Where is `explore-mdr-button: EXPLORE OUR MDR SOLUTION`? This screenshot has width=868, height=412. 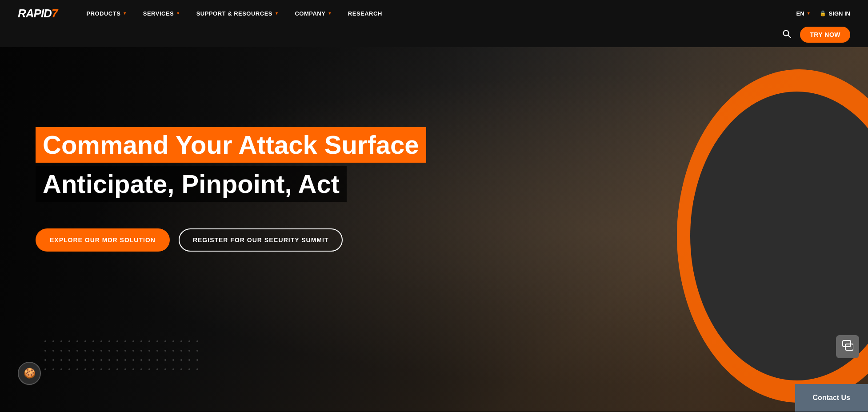 explore-mdr-button: EXPLORE OUR MDR SOLUTION is located at coordinates (103, 240).